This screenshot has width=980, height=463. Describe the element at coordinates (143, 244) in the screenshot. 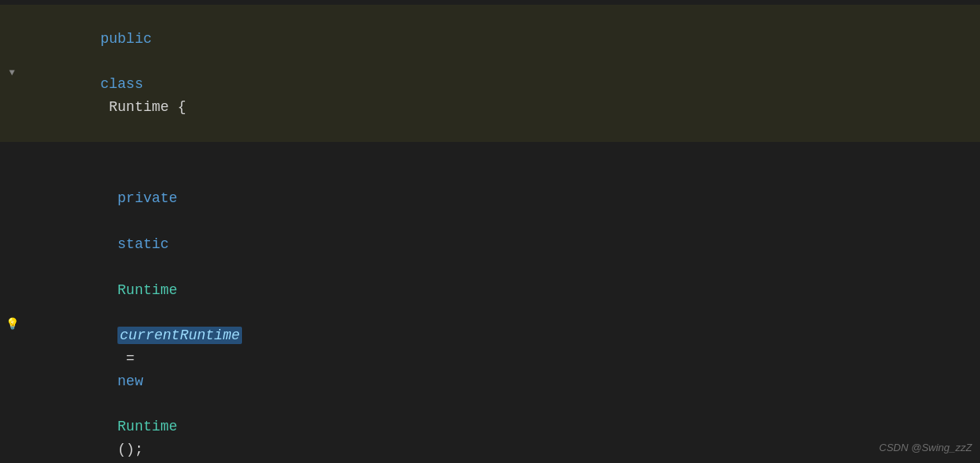

I see `keyword-static: static` at that location.